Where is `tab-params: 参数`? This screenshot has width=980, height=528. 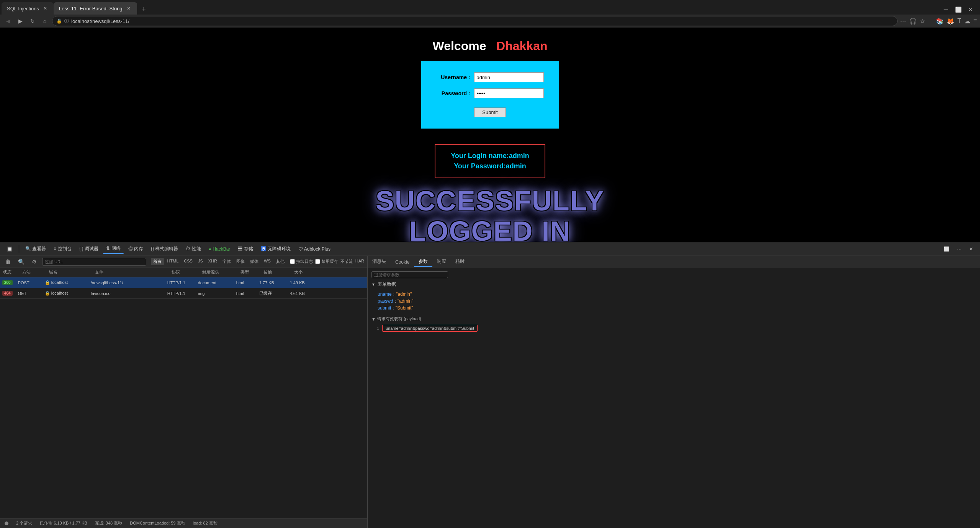 tab-params: 参数 is located at coordinates (423, 262).